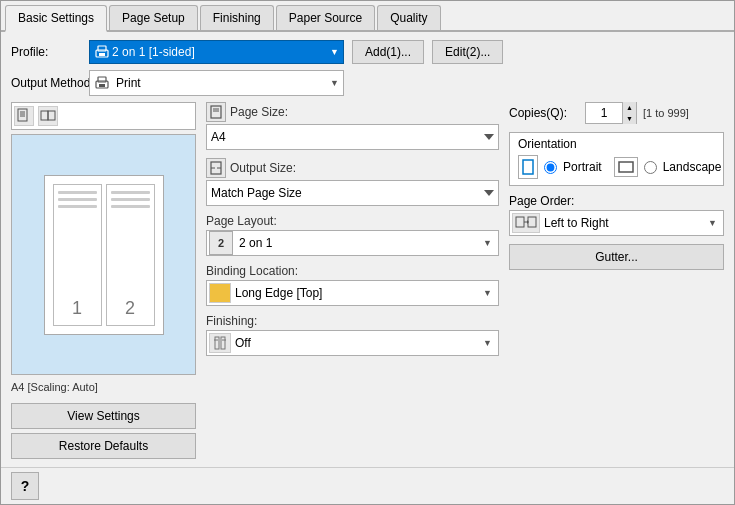  What do you see at coordinates (352, 221) in the screenshot?
I see `page-layout-label: Page Layout:` at bounding box center [352, 221].